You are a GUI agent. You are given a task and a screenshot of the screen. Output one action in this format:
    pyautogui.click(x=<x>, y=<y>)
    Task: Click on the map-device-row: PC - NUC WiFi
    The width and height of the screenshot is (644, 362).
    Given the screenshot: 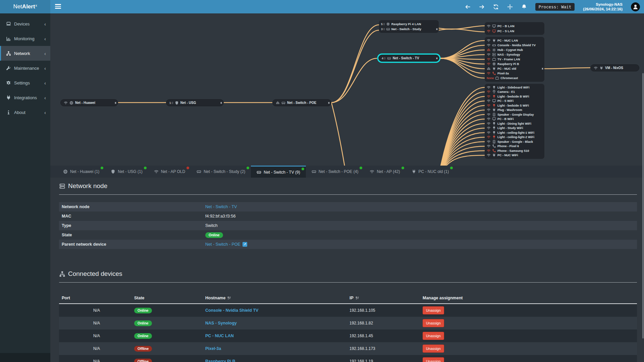 What is the action you would take?
    pyautogui.click(x=515, y=156)
    